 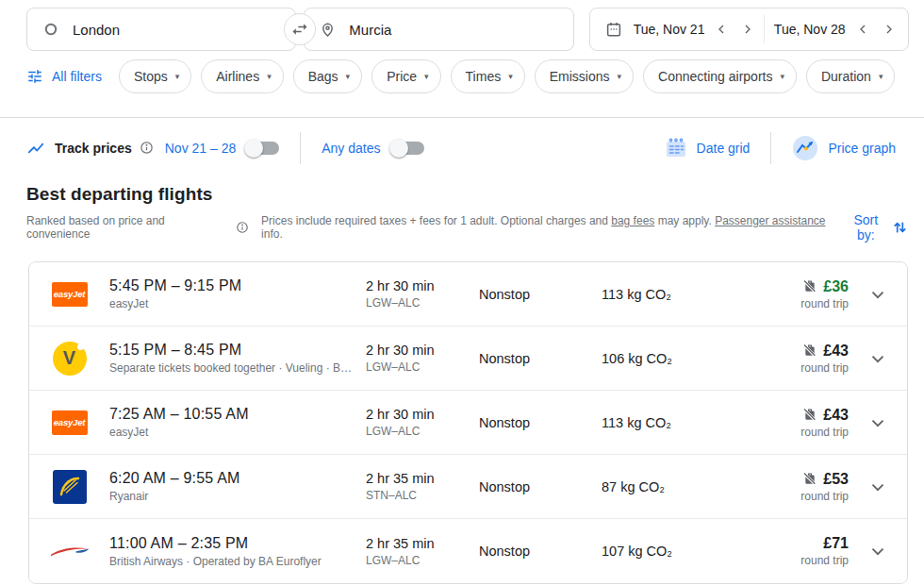 What do you see at coordinates (484, 76) in the screenshot?
I see `pill-label: Times` at bounding box center [484, 76].